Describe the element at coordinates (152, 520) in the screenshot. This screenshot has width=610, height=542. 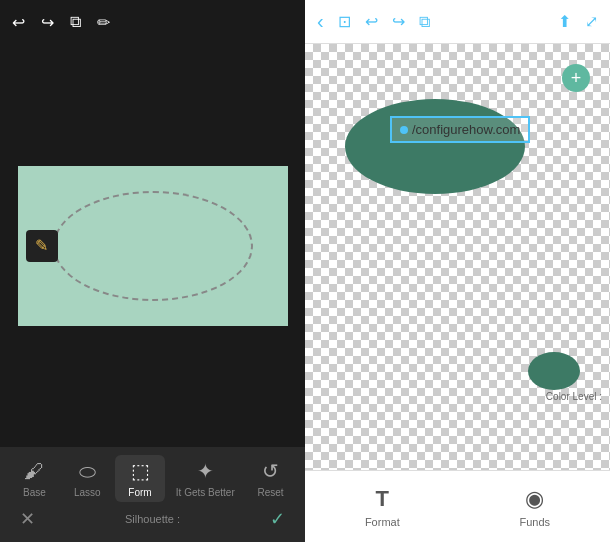
I see `bottom-action-row: ✕ Silhouette : ✓` at that location.